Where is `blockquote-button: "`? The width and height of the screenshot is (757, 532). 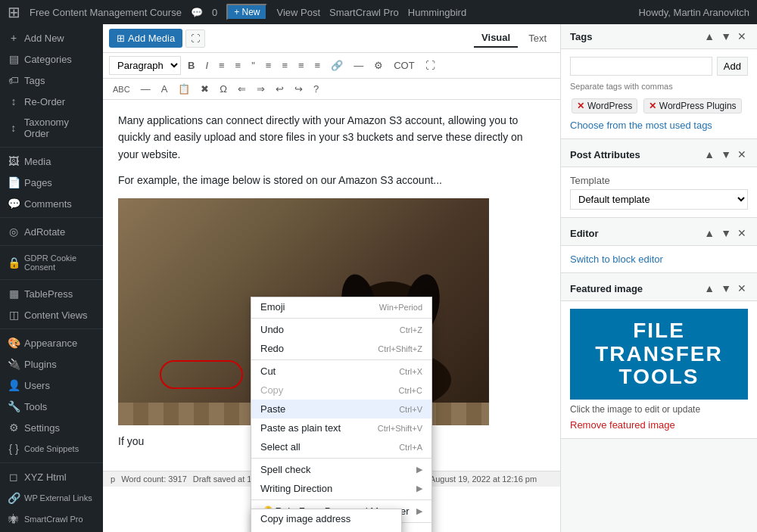 blockquote-button: " is located at coordinates (253, 65).